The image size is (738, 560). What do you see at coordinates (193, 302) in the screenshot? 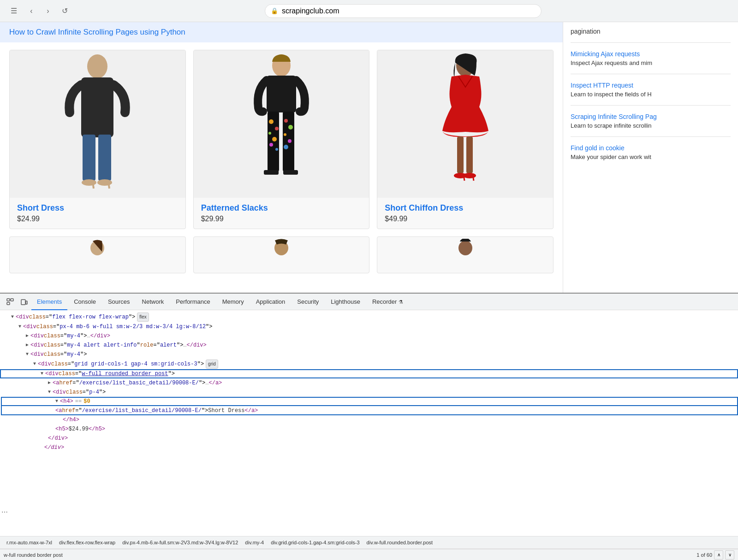
I see `tab-performance: Performance` at bounding box center [193, 302].